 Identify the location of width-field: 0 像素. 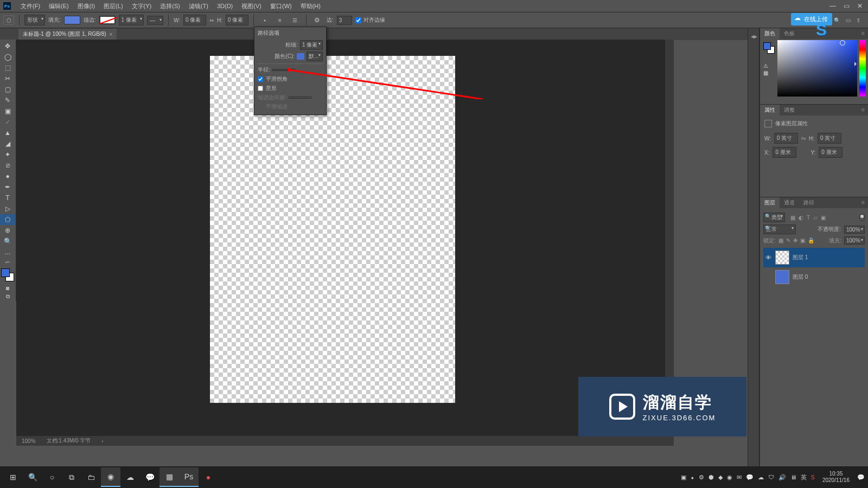
(195, 20).